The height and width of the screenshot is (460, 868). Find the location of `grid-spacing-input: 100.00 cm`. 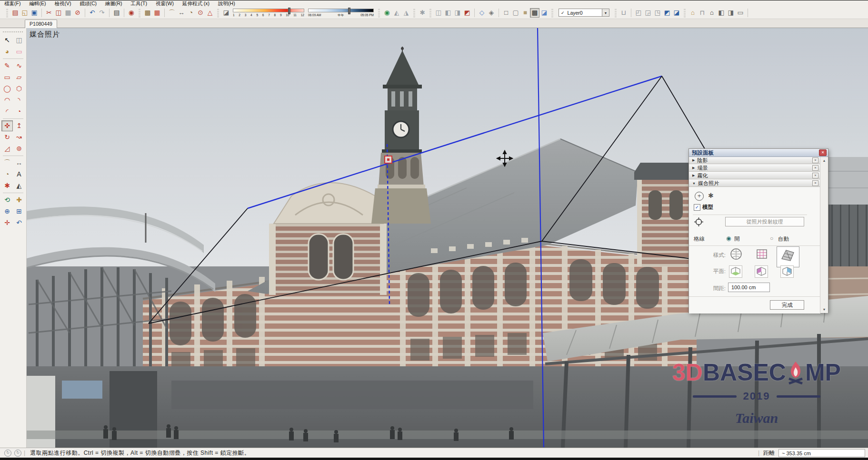

grid-spacing-input: 100.00 cm is located at coordinates (749, 287).